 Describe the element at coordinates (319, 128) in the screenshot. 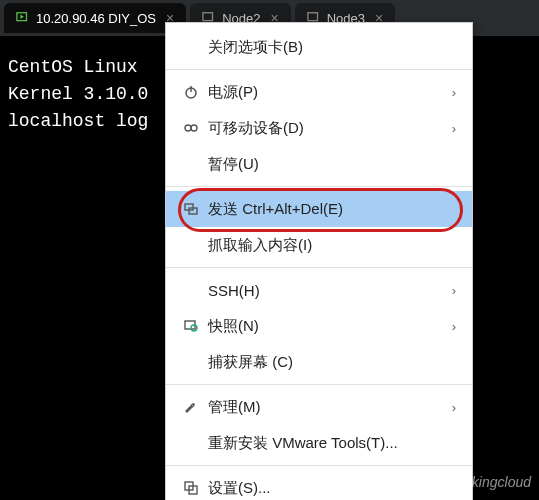

I see `menu-removable-devices: 可移动设备(D)›` at that location.